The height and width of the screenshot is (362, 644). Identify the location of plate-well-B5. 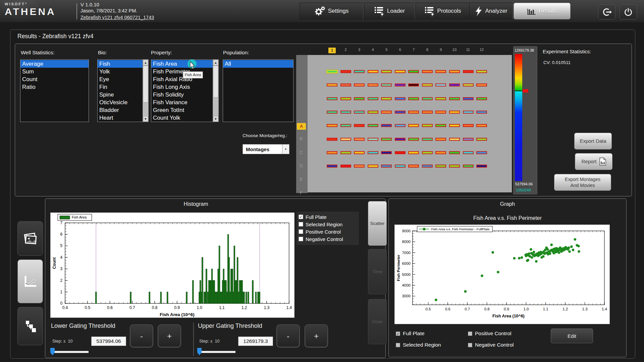
(386, 85).